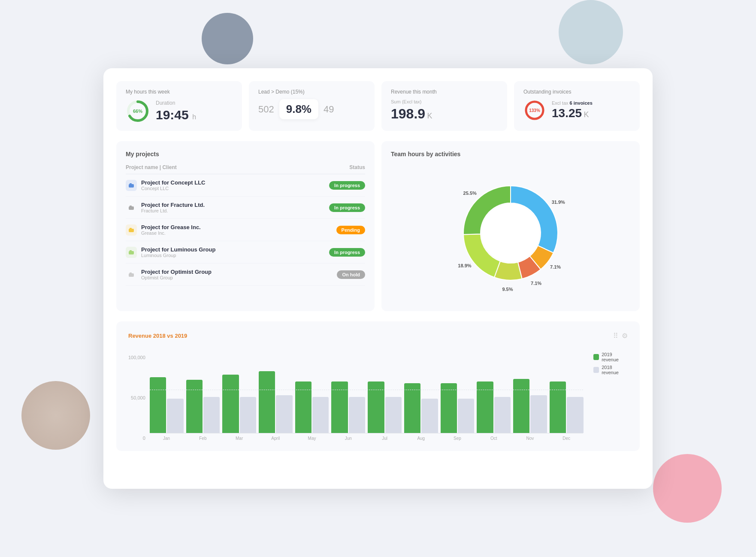  I want to click on status-badge: Pending, so click(351, 230).